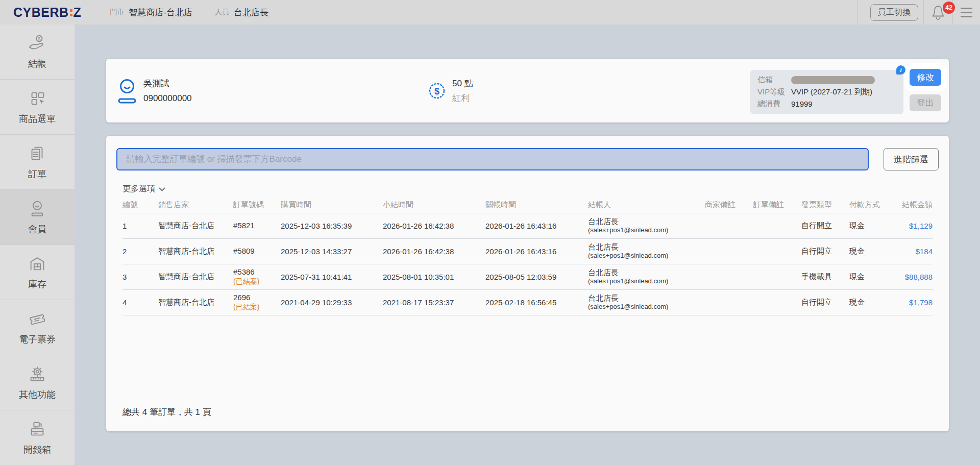 The width and height of the screenshot is (980, 465). What do you see at coordinates (462, 84) in the screenshot?
I see `points-value: 50 點` at bounding box center [462, 84].